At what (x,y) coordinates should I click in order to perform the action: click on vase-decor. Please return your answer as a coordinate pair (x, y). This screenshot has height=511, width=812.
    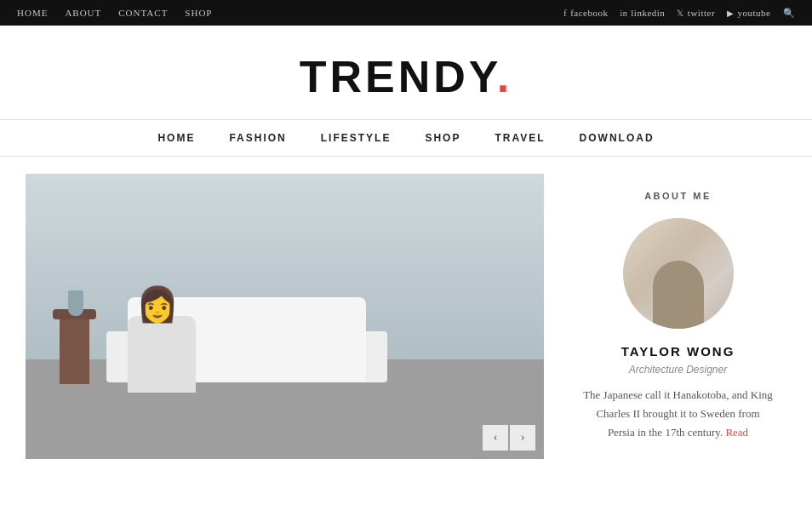
    Looking at the image, I should click on (76, 303).